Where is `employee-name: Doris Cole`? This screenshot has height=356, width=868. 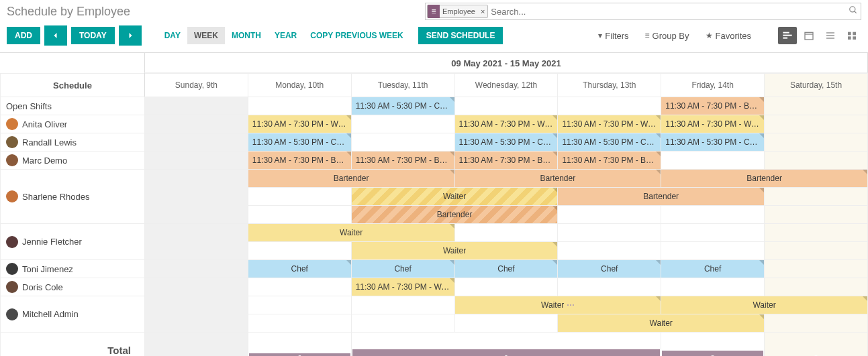
employee-name: Doris Cole is located at coordinates (43, 287).